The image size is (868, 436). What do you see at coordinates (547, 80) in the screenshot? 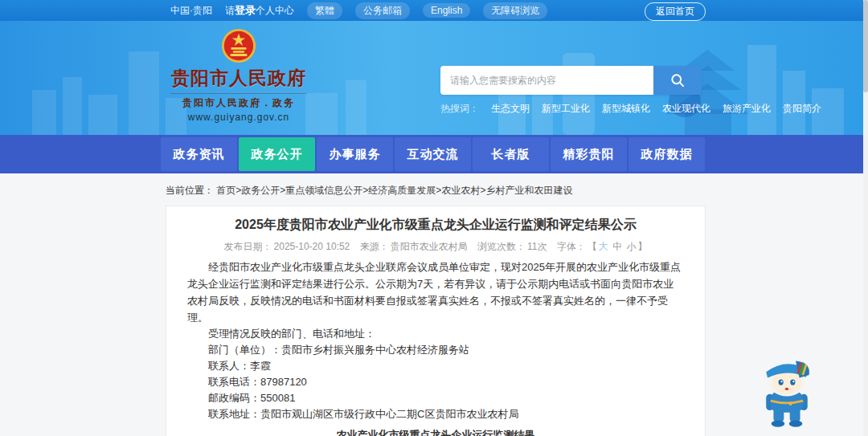
I see `search-input` at bounding box center [547, 80].